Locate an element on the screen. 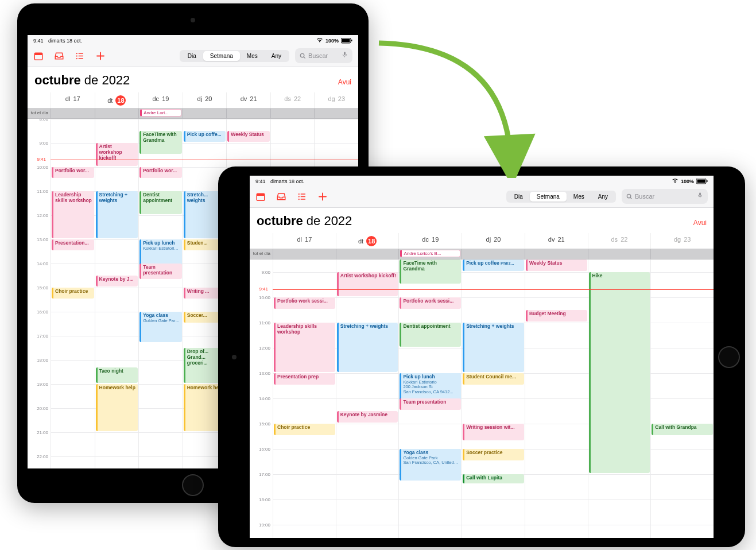 The width and height of the screenshot is (756, 550). hour-label: 9:00 is located at coordinates (44, 144).